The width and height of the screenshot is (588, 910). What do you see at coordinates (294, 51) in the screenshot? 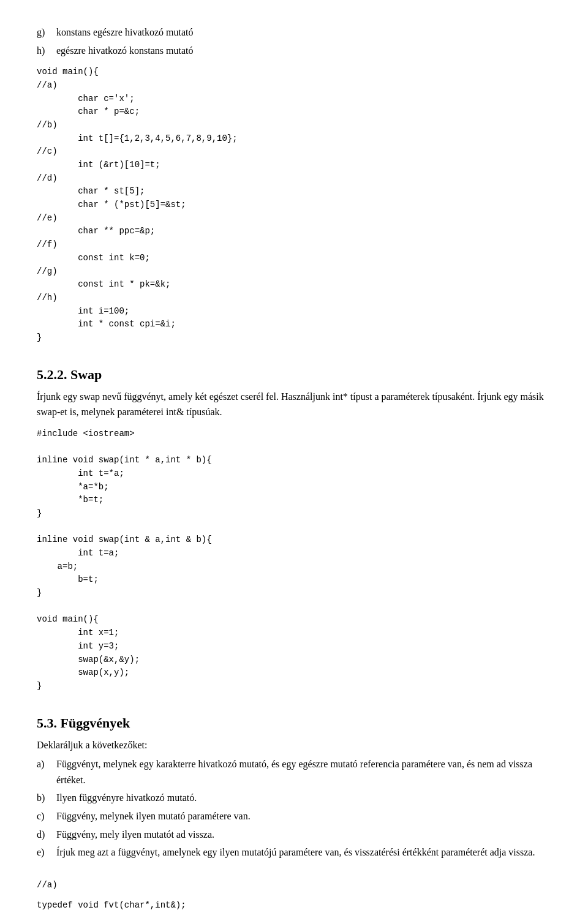
I see `intro-item-h: h) egészre hivatkozó konstans mutató` at bounding box center [294, 51].